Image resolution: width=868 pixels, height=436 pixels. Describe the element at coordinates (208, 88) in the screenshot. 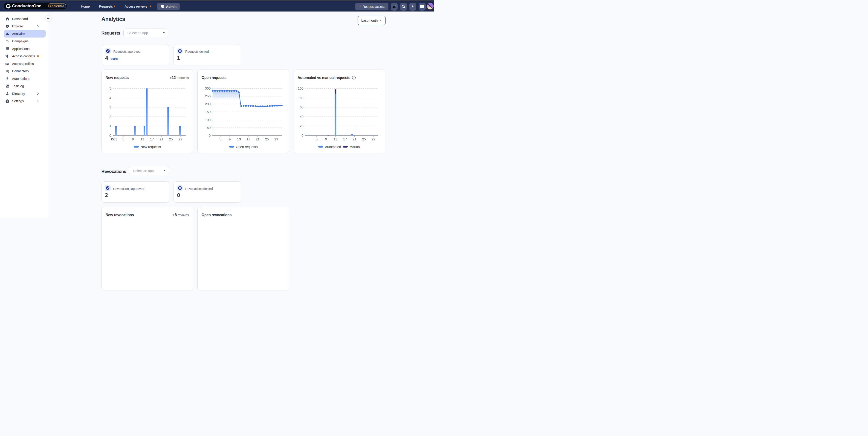

I see `svg-text: 300` at that location.